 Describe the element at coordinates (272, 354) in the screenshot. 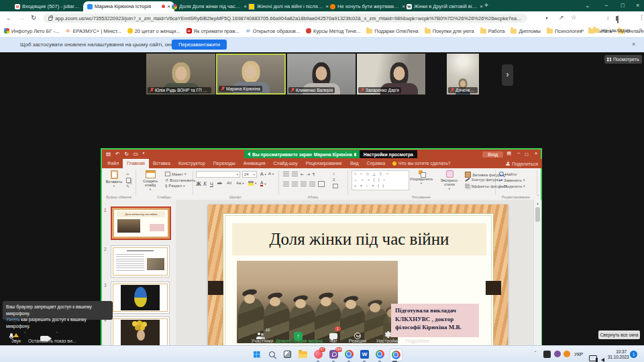

I see `search-button` at that location.